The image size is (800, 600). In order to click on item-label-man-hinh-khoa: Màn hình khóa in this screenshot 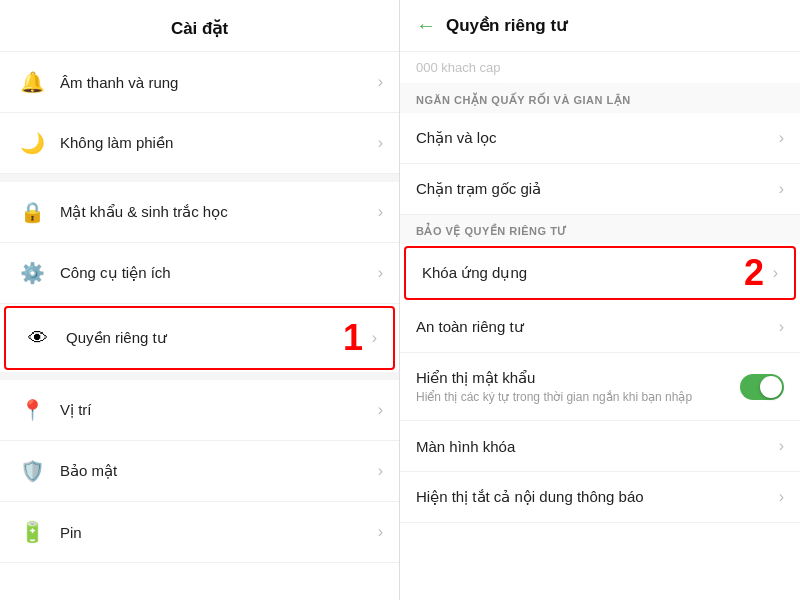, I will do `click(598, 446)`.